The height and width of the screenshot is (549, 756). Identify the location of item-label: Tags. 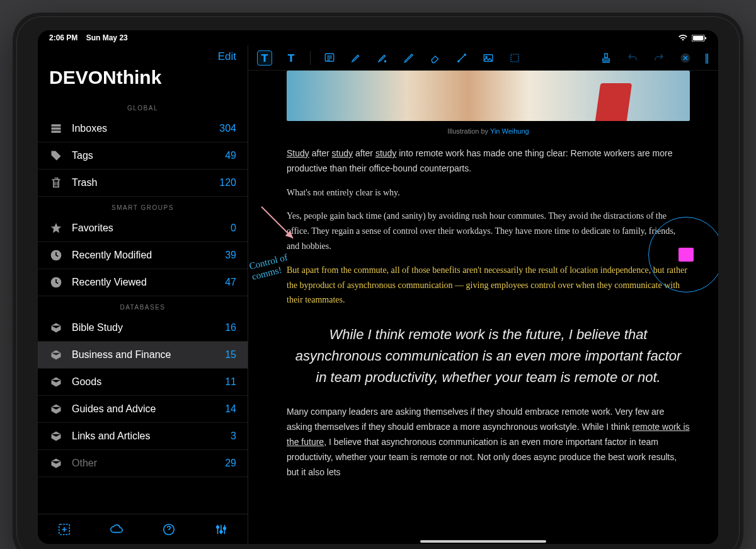
(149, 156).